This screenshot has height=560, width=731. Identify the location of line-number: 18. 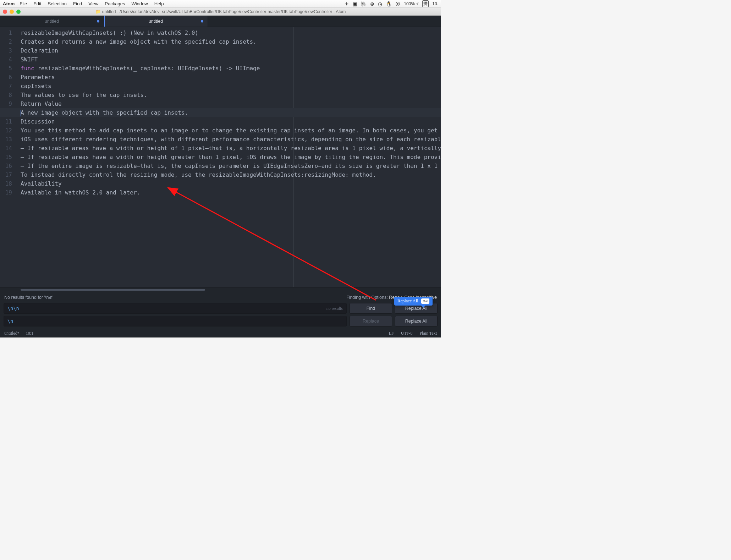
(6, 184).